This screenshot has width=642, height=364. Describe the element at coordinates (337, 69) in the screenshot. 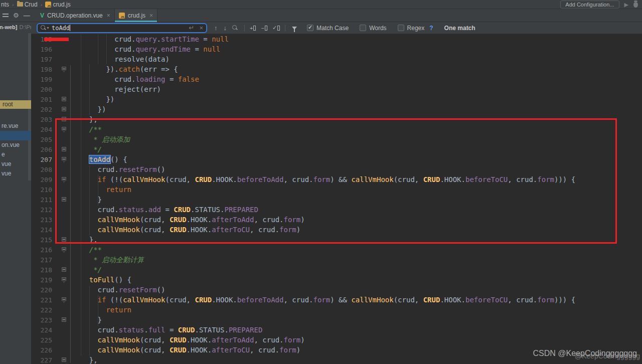

I see `code-line: 198 }).catch(err => {` at that location.